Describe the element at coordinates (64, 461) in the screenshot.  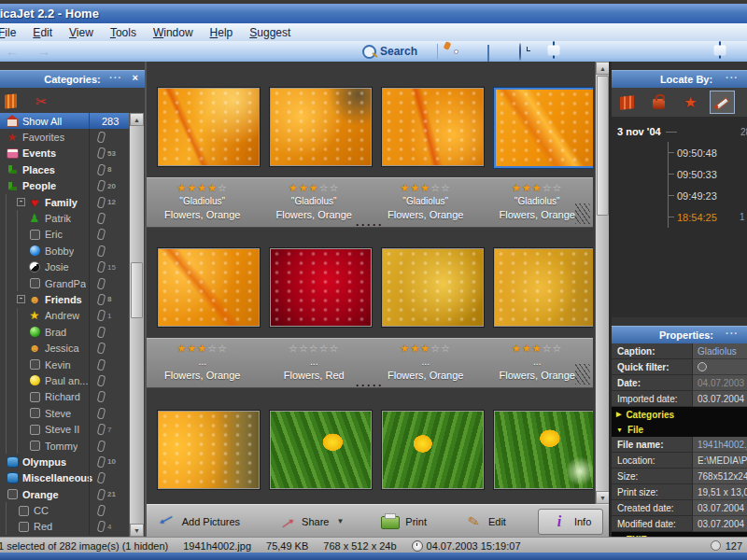
I see `category-olympus: Olympus10` at that location.